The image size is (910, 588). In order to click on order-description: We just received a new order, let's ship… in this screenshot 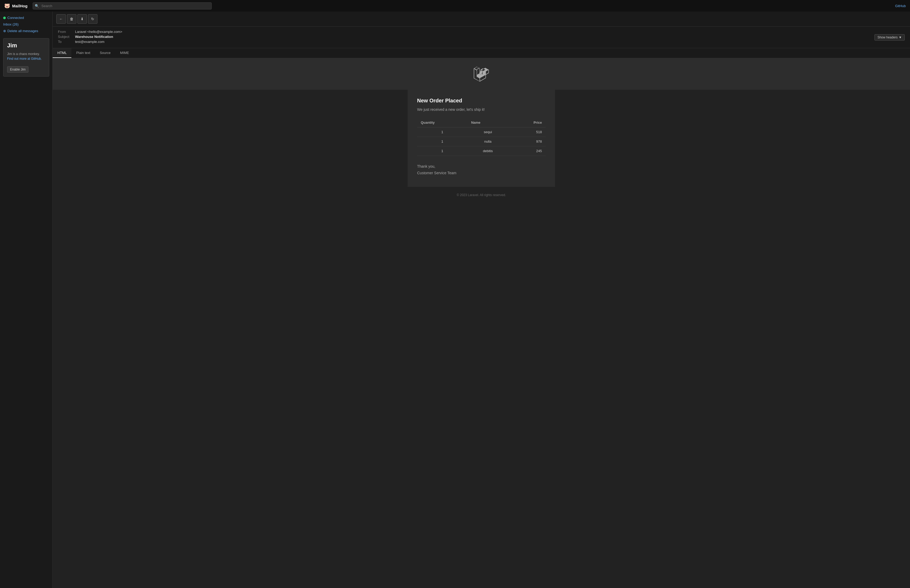, I will do `click(481, 109)`.